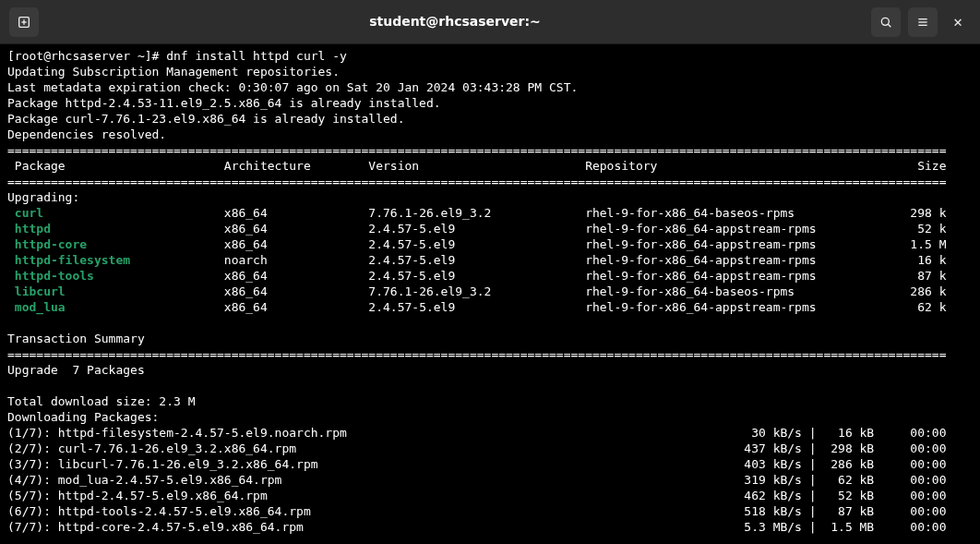 This screenshot has width=980, height=544. I want to click on terminal-line: (4/7): mod_lua-2.4.57-5.el9.x86_64.rpm 3…, so click(490, 480).